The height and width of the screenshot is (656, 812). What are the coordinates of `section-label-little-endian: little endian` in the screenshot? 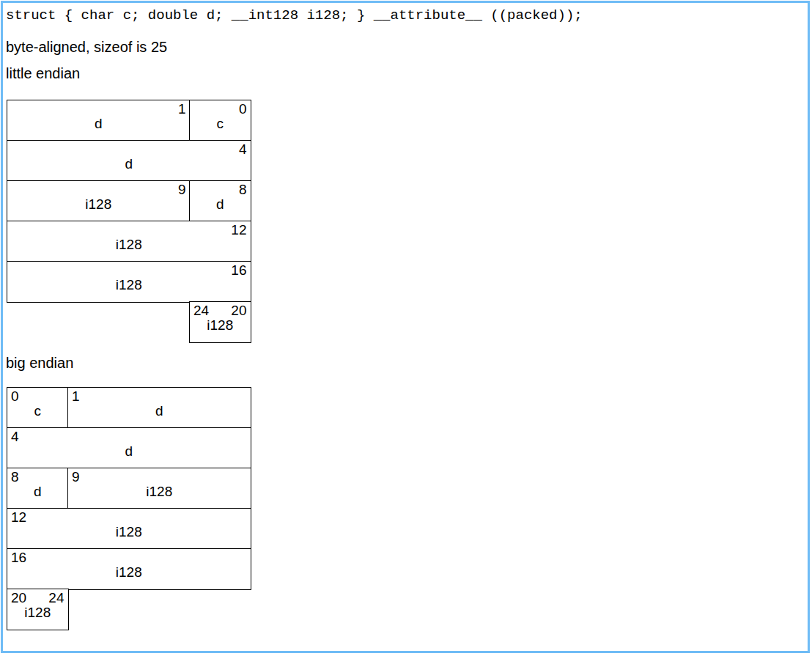 It's located at (43, 73).